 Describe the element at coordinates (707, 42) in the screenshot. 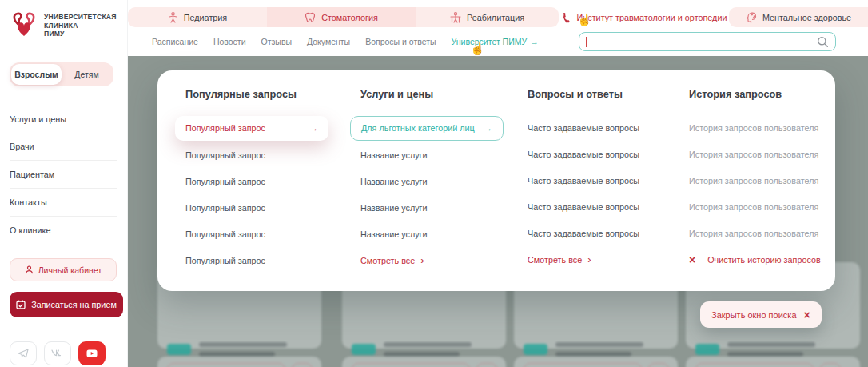

I see `search-box` at that location.